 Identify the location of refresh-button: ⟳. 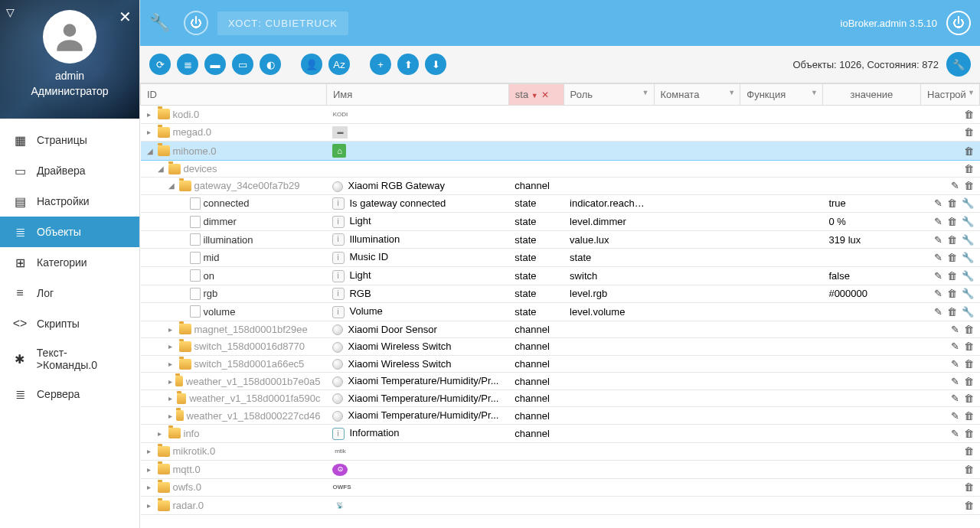
(160, 64).